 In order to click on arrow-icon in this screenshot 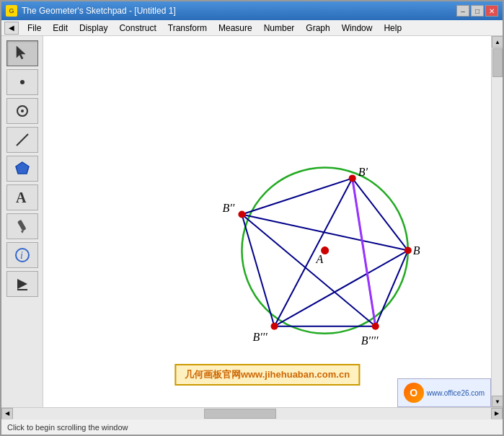, I will do `click(22, 53)`.